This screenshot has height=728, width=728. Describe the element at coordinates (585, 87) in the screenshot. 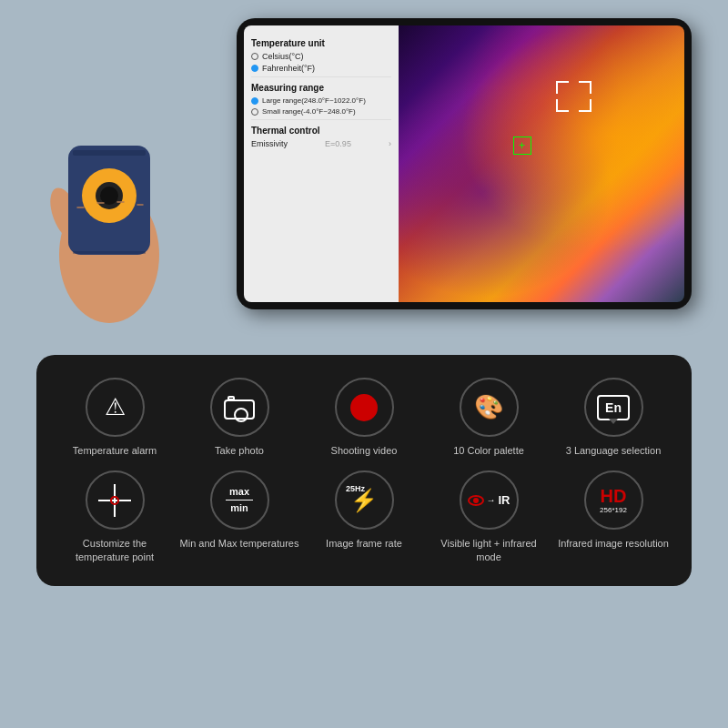

I see `bracket-tr` at that location.